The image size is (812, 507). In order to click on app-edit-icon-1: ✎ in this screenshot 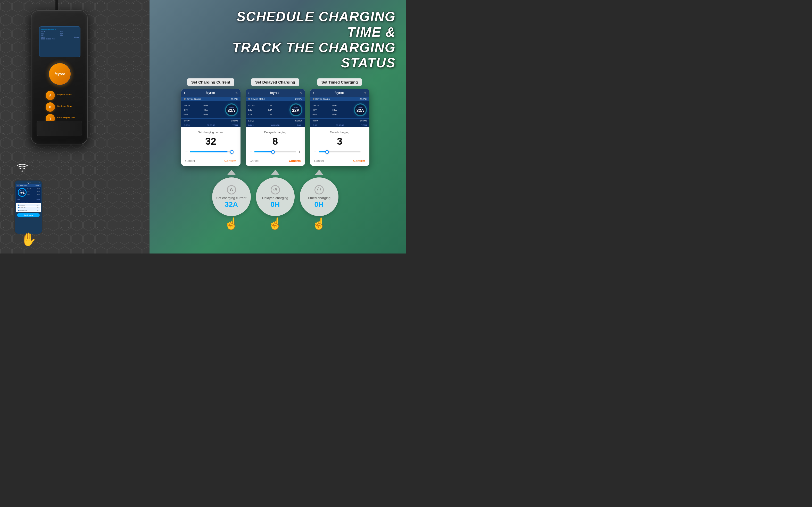, I will do `click(301, 93)`.